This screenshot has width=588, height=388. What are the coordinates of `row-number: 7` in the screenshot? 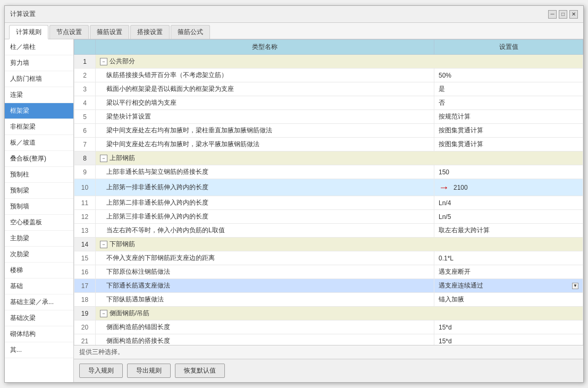 It's located at (85, 145).